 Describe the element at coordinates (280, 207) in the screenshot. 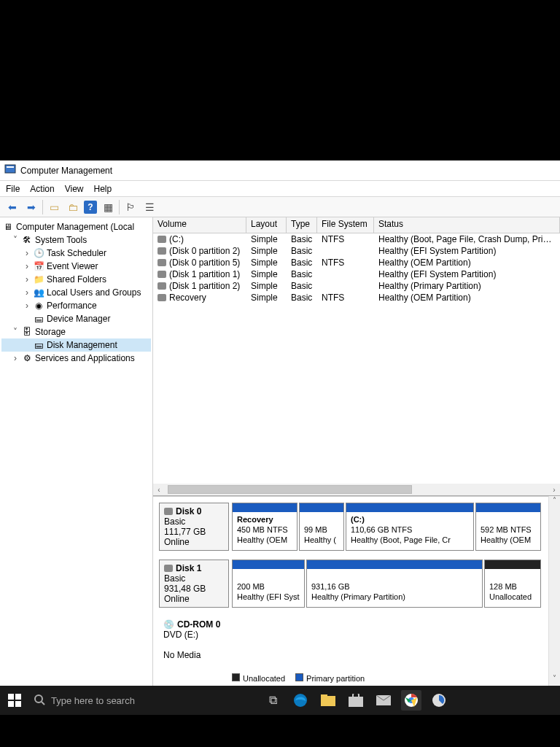

I see `toolbar: ⬅ ➡ ▭ 🗀 ? ▦ 🏳 ☰` at that location.